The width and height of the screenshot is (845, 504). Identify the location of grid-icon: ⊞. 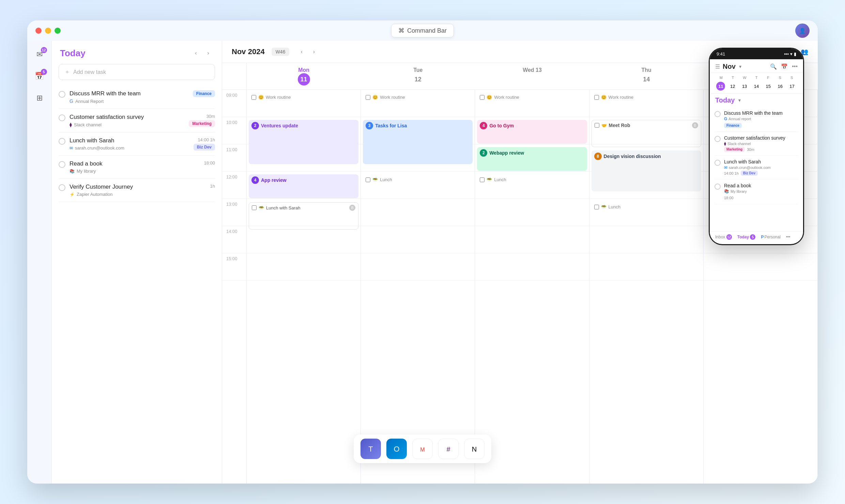
(40, 98).